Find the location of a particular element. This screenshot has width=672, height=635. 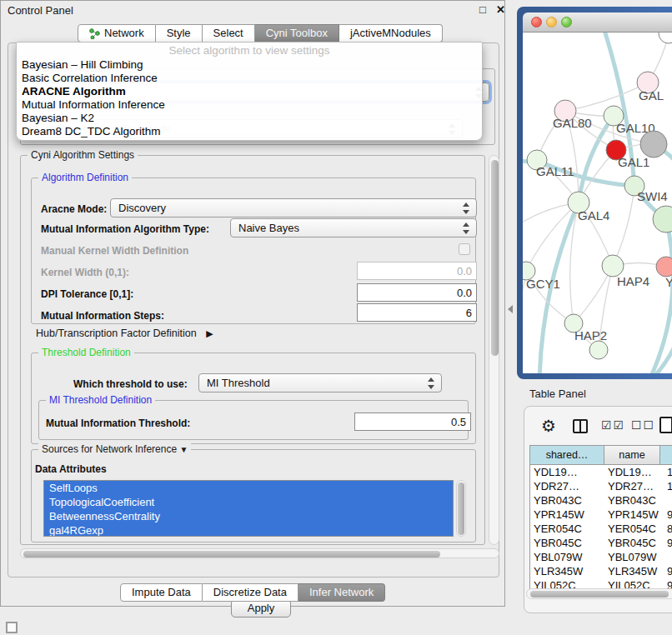

algorithm-option: ARACNE Algorithm is located at coordinates (249, 92).